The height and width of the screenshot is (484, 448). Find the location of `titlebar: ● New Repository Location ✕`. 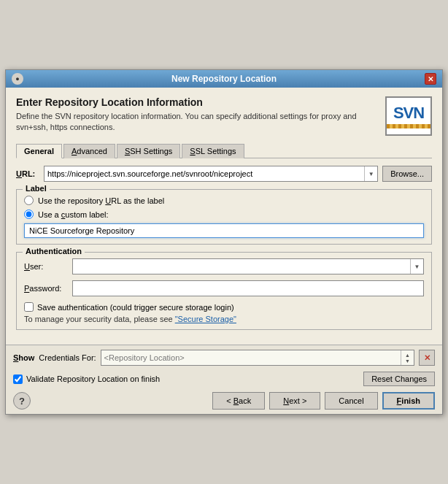

titlebar: ● New Repository Location ✕ is located at coordinates (224, 79).